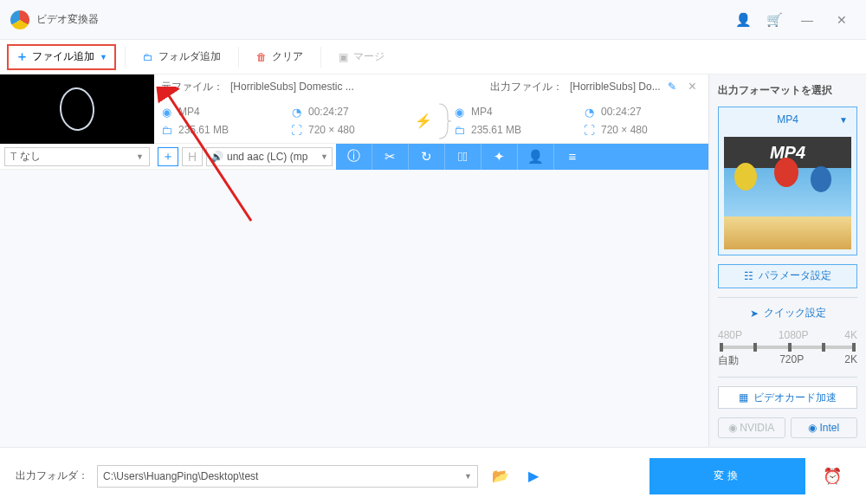 This screenshot has height=504, width=866. Describe the element at coordinates (824, 428) in the screenshot. I see `intel-badge: ◉Intel` at that location.